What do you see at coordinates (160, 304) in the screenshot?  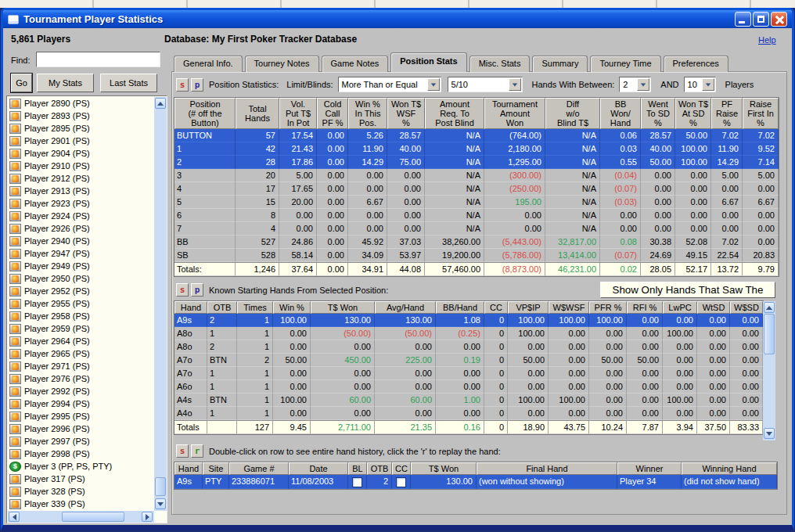 I see `vertical-scrollbar` at bounding box center [160, 304].